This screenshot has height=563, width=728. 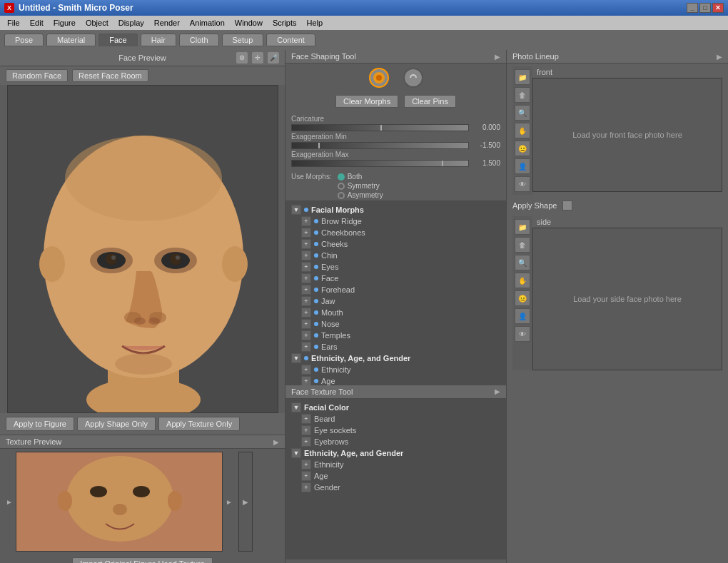 What do you see at coordinates (306, 430) in the screenshot?
I see `tree-expand-eye-sockets: +` at bounding box center [306, 430].